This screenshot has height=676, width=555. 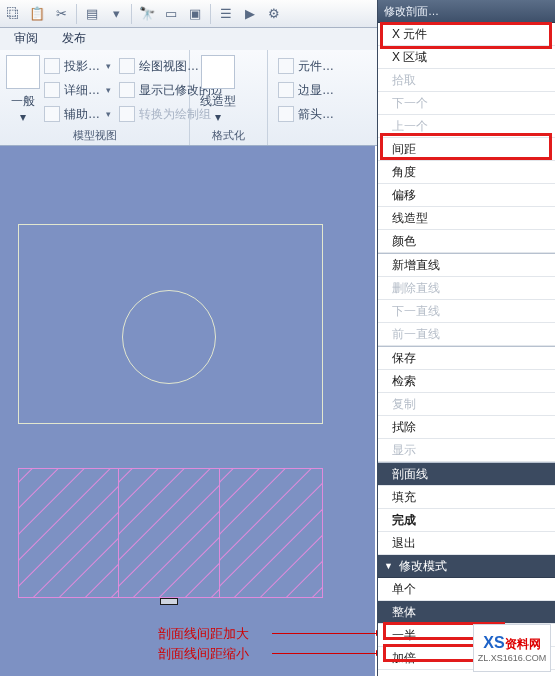 What do you see at coordinates (316, 90) in the screenshot?
I see `edgedisp-label: 边显…` at bounding box center [316, 90].